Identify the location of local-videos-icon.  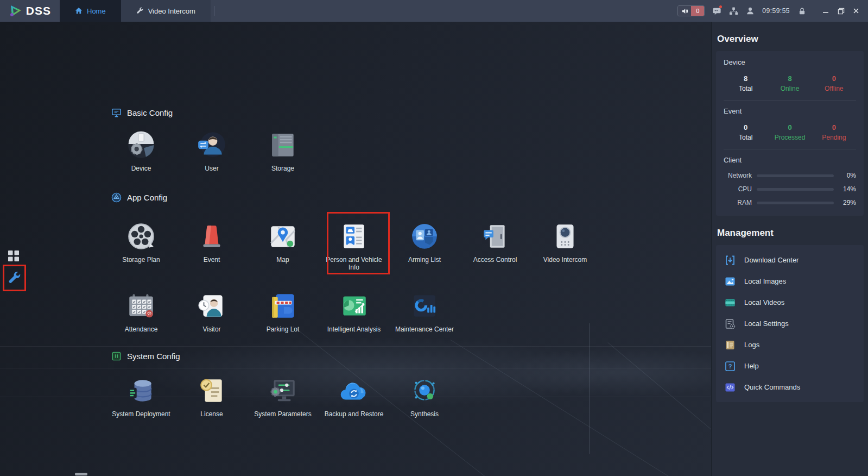
(730, 303).